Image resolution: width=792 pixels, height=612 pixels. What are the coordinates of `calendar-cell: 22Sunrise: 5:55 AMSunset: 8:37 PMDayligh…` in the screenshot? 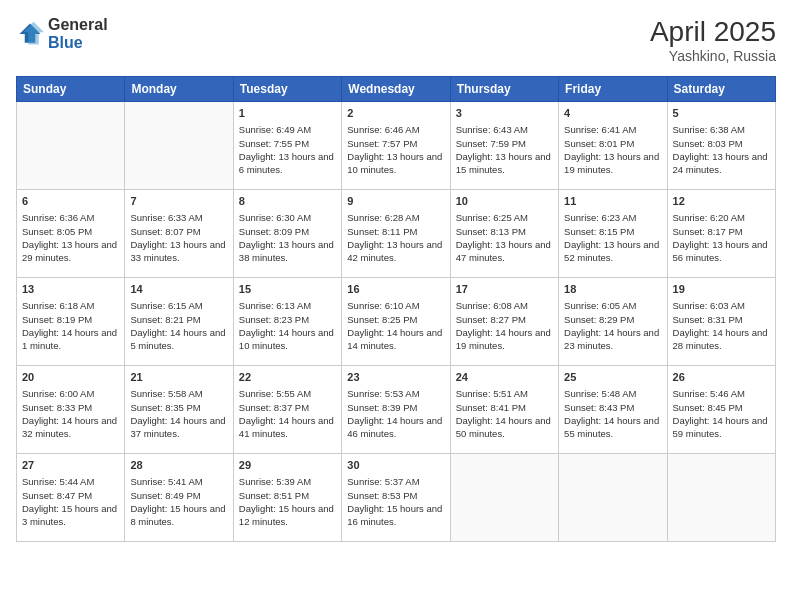 It's located at (287, 410).